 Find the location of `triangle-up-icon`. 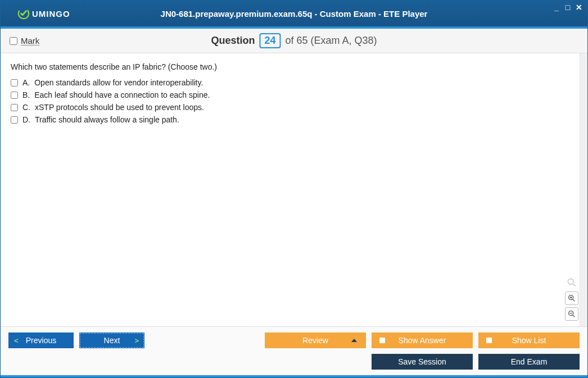

triangle-up-icon is located at coordinates (354, 340).